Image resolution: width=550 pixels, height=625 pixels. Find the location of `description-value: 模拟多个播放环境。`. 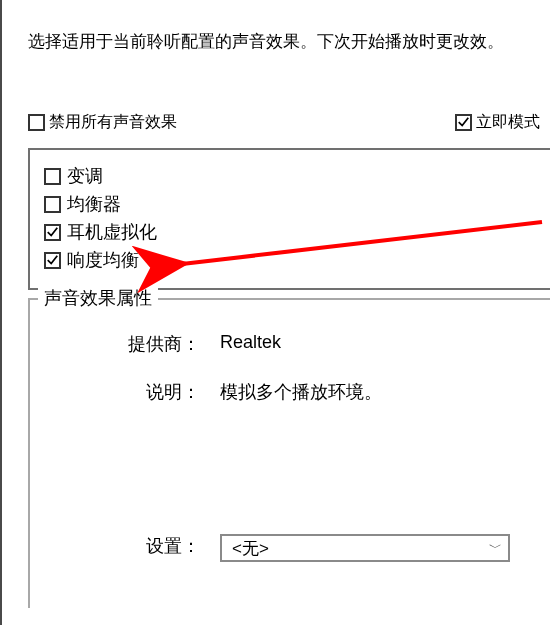

description-value: 模拟多个播放环境。 is located at coordinates (301, 392).